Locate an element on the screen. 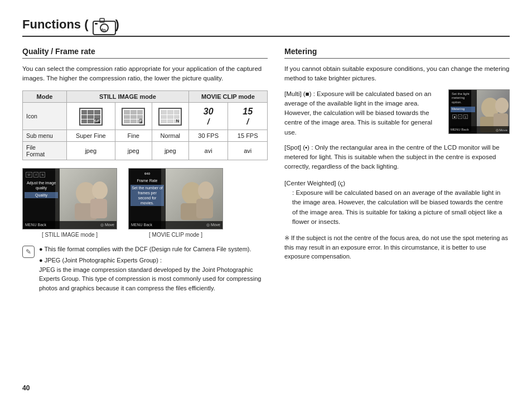 The width and height of the screenshot is (532, 402). still-menu: SF F N Adjust the image quality Quality is located at coordinates (41, 199).